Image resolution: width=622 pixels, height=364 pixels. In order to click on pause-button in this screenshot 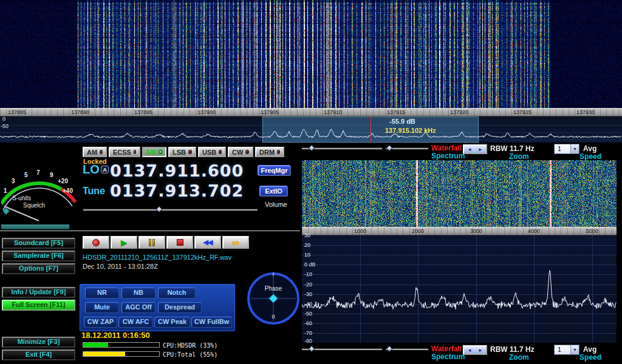, I will do `click(152, 243)`.